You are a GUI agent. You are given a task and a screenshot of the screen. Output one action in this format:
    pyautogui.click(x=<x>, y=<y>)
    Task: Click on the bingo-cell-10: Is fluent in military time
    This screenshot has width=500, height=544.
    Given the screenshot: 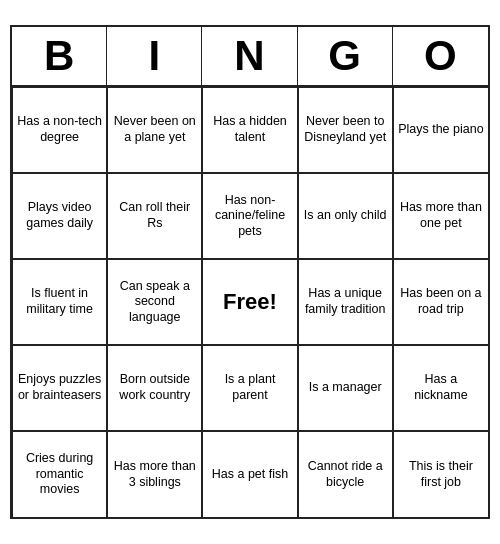 What is the action you would take?
    pyautogui.click(x=60, y=302)
    